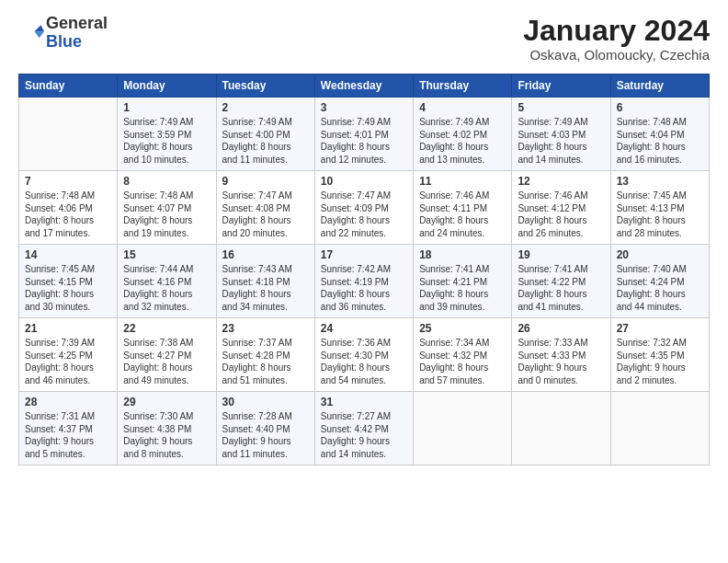  I want to click on sunset-text: Sunset: 4:21 PM, so click(462, 282).